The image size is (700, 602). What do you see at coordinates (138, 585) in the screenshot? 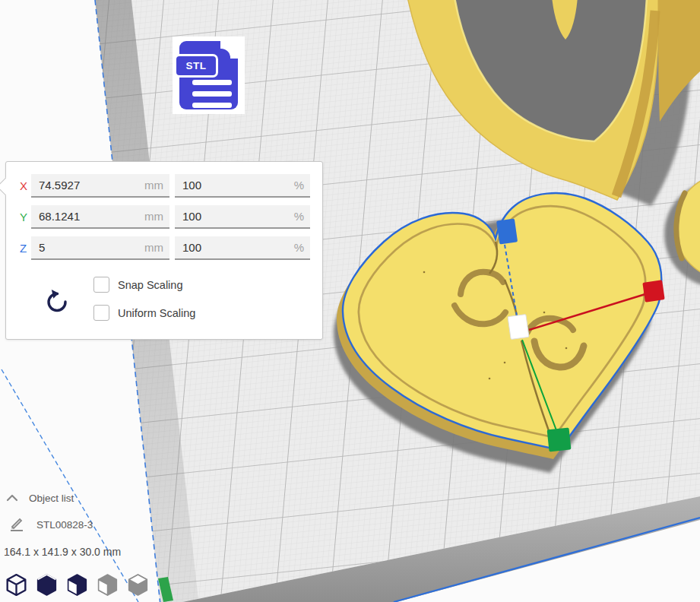
I see `view-right-button` at bounding box center [138, 585].